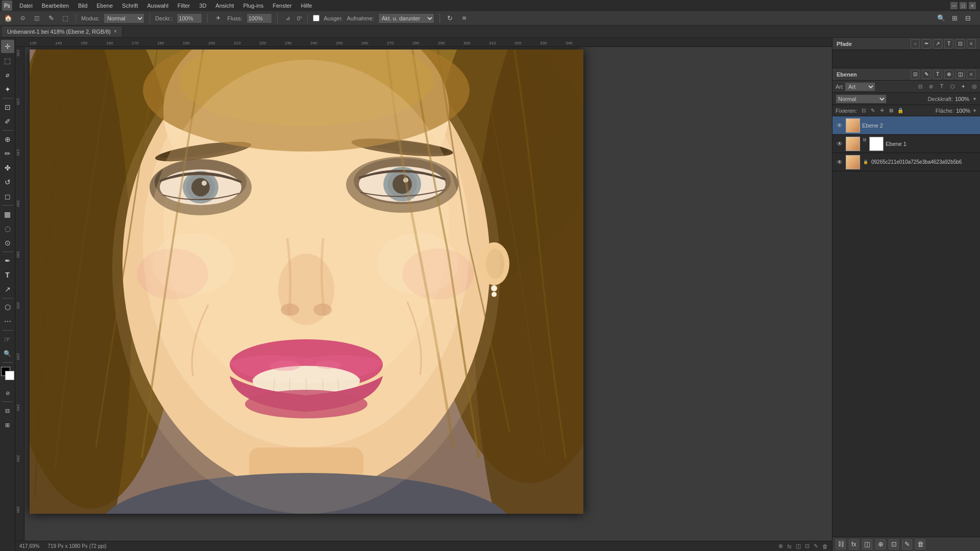 Image resolution: width=980 pixels, height=551 pixels. Describe the element at coordinates (8, 196) in the screenshot. I see `eraser-tool: ◻` at that location.